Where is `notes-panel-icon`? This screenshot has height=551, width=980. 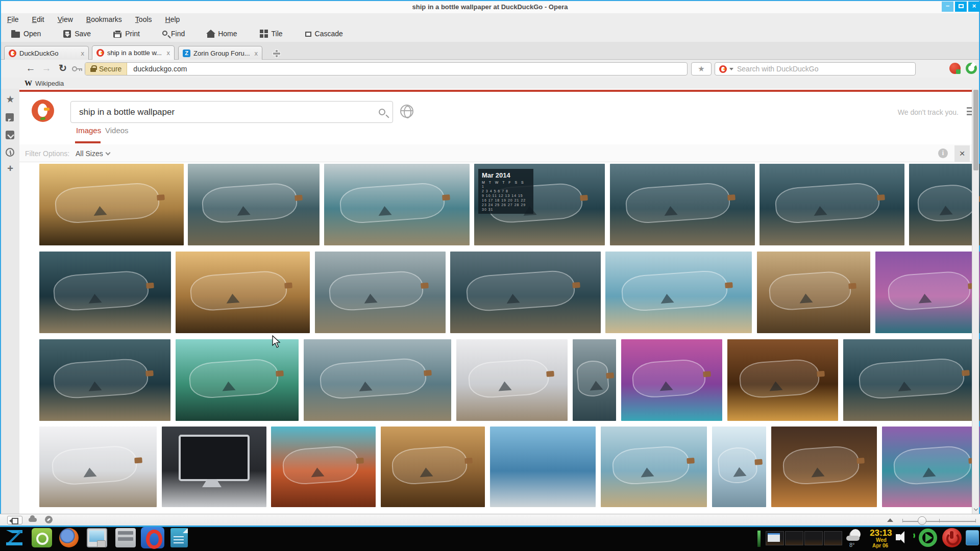 notes-panel-icon is located at coordinates (10, 117).